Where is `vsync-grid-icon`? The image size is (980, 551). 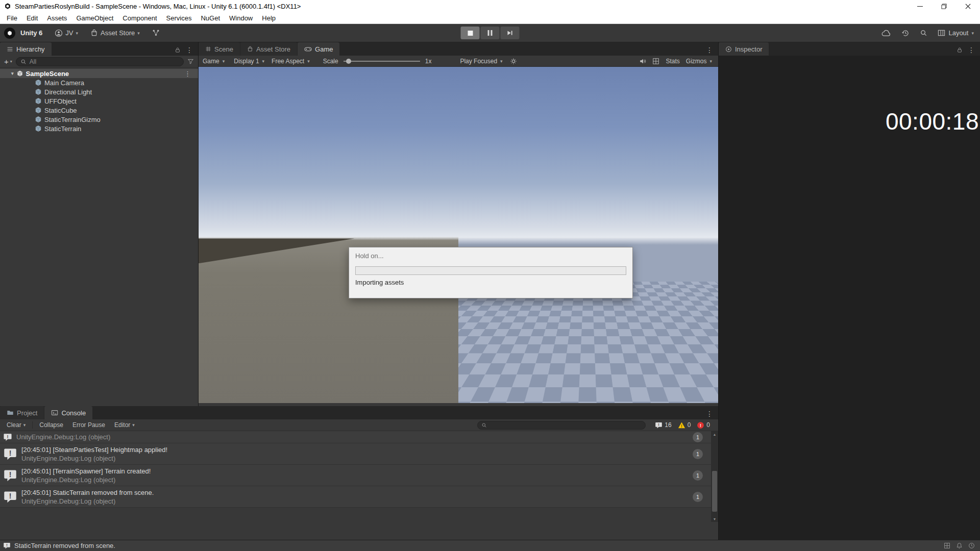
vsync-grid-icon is located at coordinates (656, 61).